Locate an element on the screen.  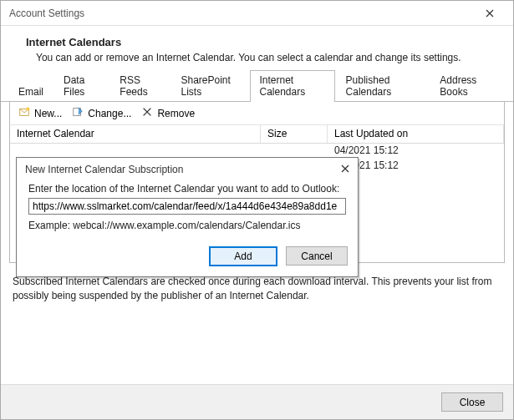
close-button: Close is located at coordinates (472, 402).